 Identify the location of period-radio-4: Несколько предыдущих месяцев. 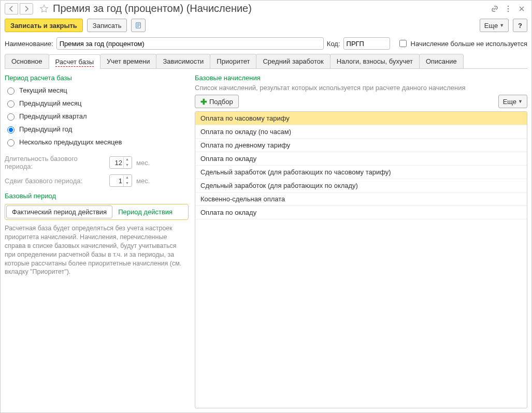
(96, 142).